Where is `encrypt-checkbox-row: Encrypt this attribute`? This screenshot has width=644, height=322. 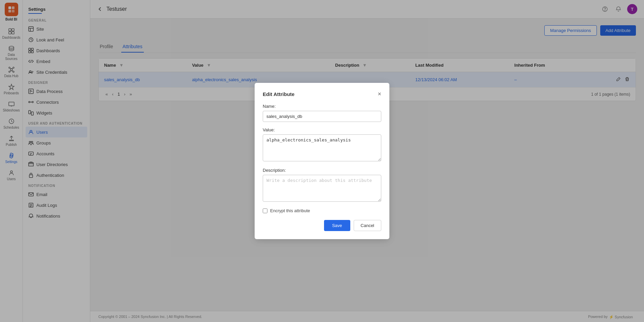
encrypt-checkbox-row: Encrypt this attribute is located at coordinates (322, 211).